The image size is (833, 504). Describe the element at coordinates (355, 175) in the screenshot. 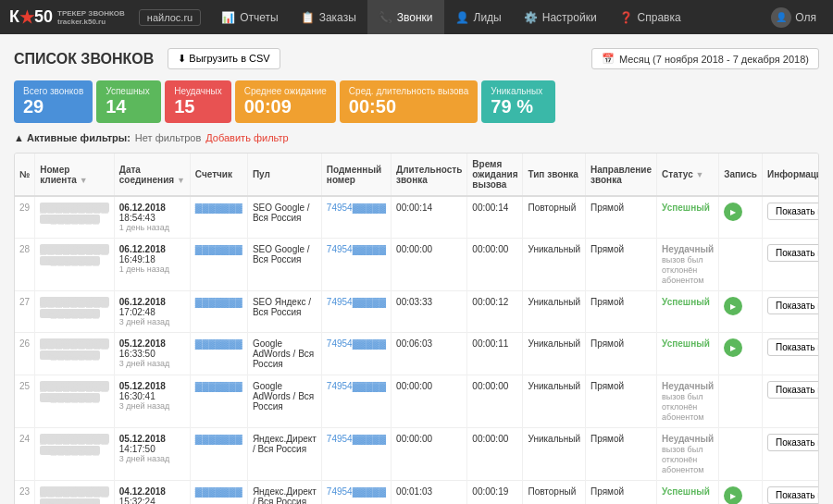

I see `col-sub-num: Подменныйномер` at that location.